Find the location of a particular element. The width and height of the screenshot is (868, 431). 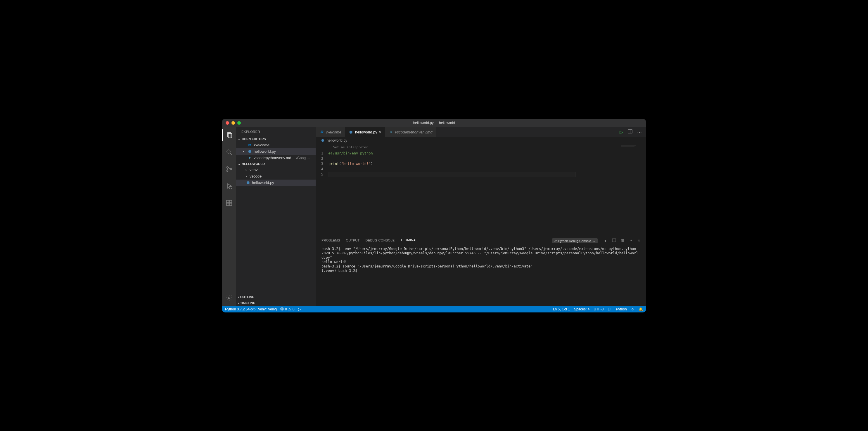

terminal-output: bash-3.2$ env "/Users/jemurray/Google Dr… is located at coordinates (481, 276).